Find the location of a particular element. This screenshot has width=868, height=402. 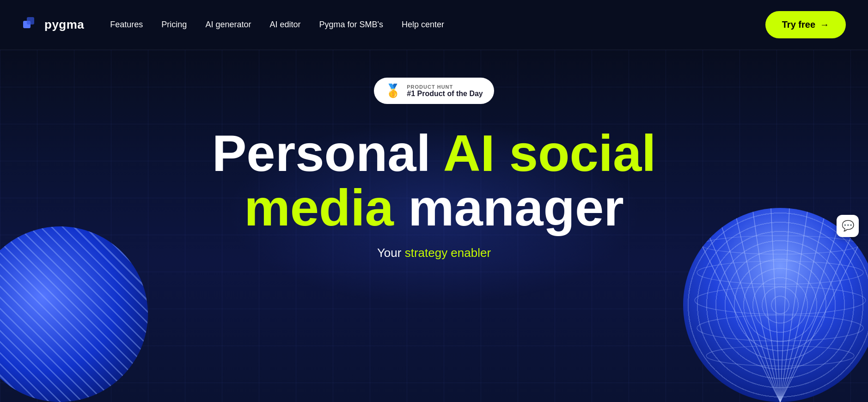

headline-media: media is located at coordinates (319, 208).